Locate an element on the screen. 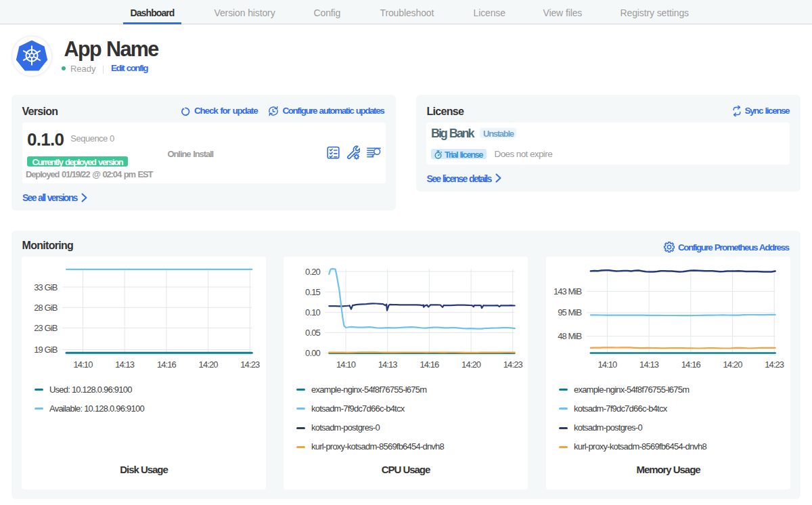 Image resolution: width=812 pixels, height=505 pixels. svg-text: 0.20 is located at coordinates (313, 272).